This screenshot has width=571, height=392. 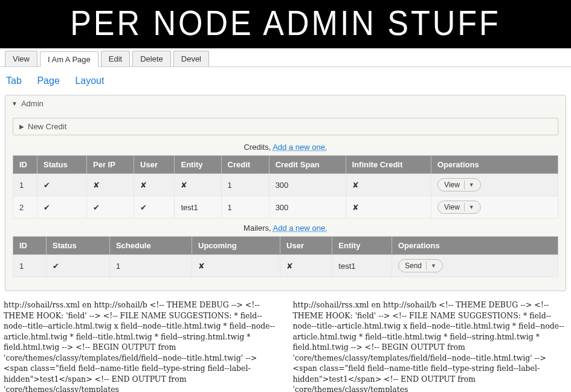 What do you see at coordinates (285, 23) in the screenshot?
I see `page-title: PER NODE ADMIN STUFF` at bounding box center [285, 23].